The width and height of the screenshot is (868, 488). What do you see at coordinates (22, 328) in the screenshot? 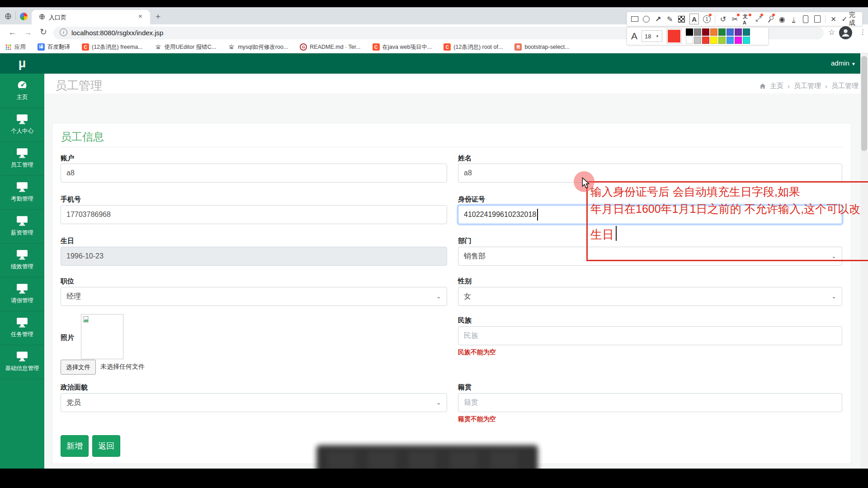
I see `sidebar-item-task: 任务管理` at bounding box center [22, 328].